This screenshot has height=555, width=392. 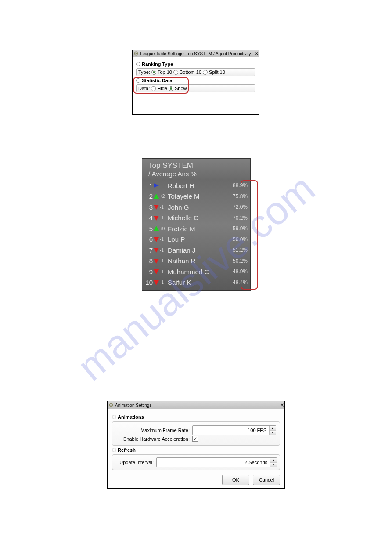 What do you see at coordinates (238, 185) in the screenshot?
I see `percent-value: 88.9%` at bounding box center [238, 185].